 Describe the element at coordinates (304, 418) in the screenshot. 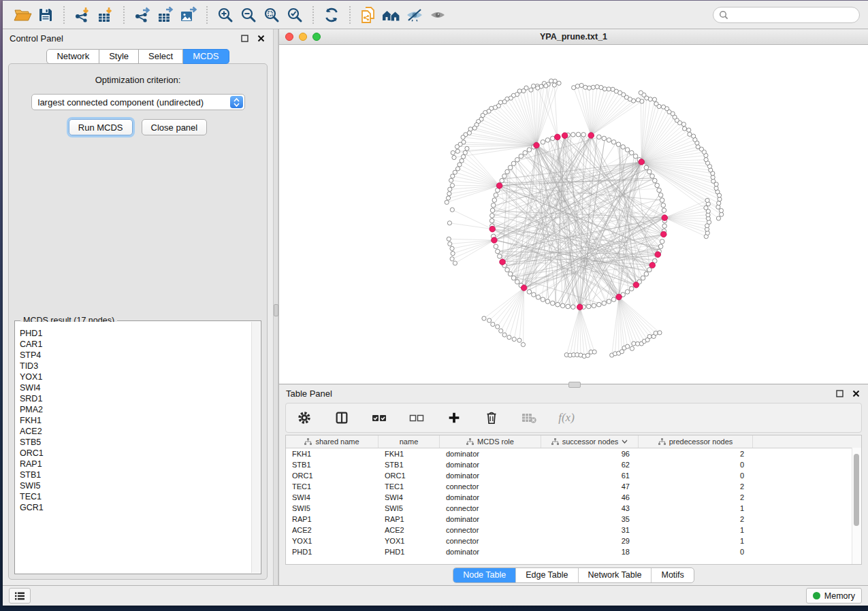

I see `table-options-button` at that location.